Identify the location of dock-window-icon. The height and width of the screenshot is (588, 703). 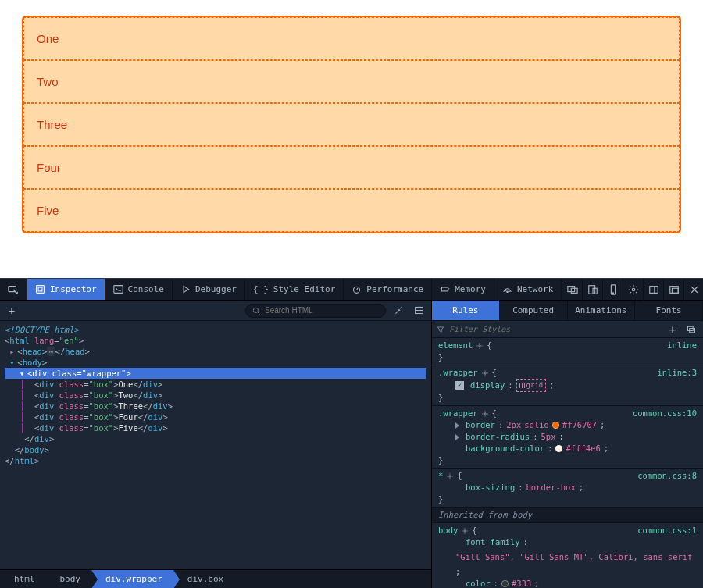
(673, 290).